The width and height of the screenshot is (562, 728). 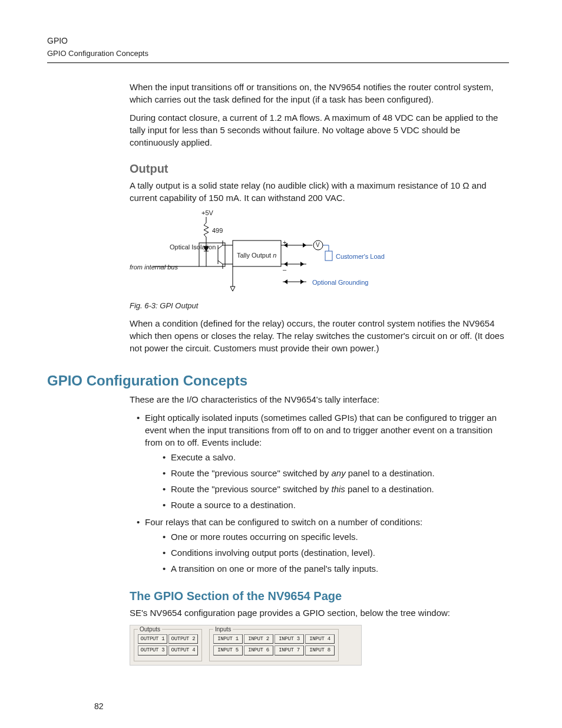 I want to click on output-para-1: A tally output is a solid state relay (n…, so click(x=319, y=192).